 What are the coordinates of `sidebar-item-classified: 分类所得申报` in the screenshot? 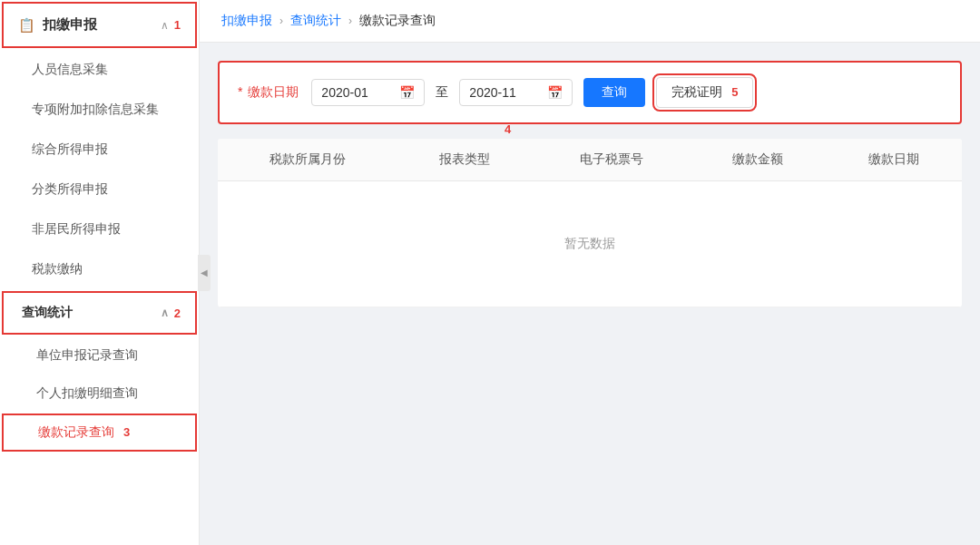 It's located at (100, 190).